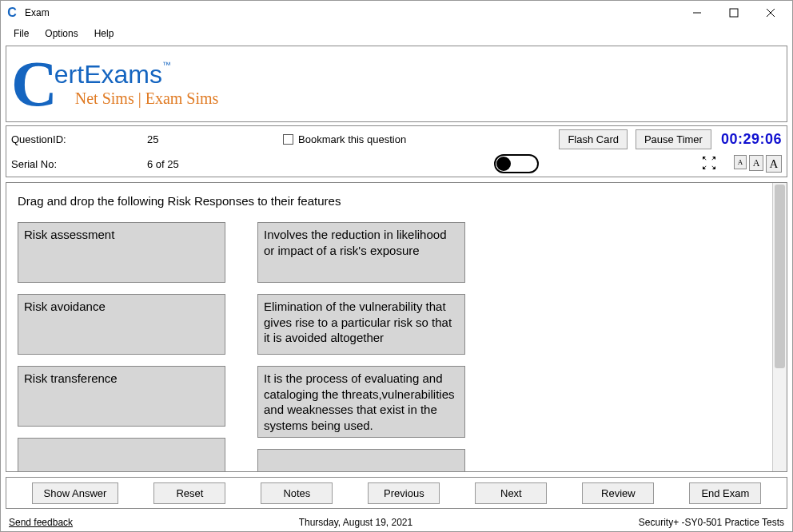 The image size is (793, 532). I want to click on app-icon: C, so click(12, 13).